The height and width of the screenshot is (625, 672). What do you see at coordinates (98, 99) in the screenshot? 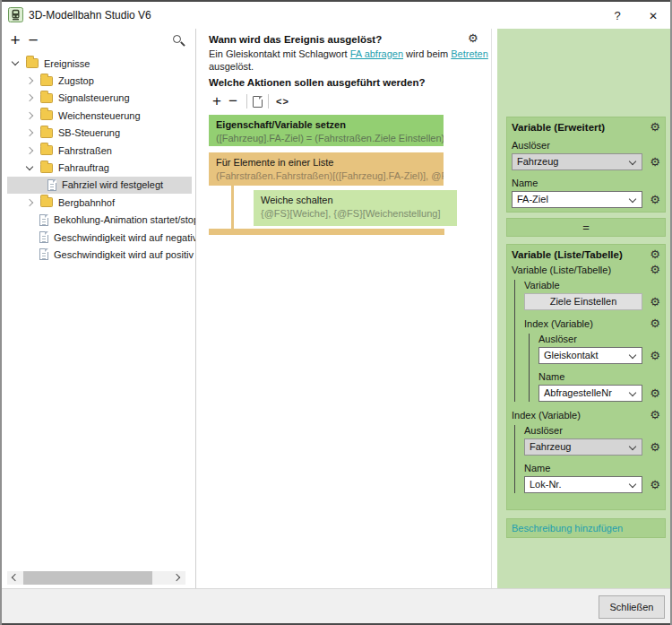
I see `tree-item-signalsteuerung: Signalsteuerung` at bounding box center [98, 99].